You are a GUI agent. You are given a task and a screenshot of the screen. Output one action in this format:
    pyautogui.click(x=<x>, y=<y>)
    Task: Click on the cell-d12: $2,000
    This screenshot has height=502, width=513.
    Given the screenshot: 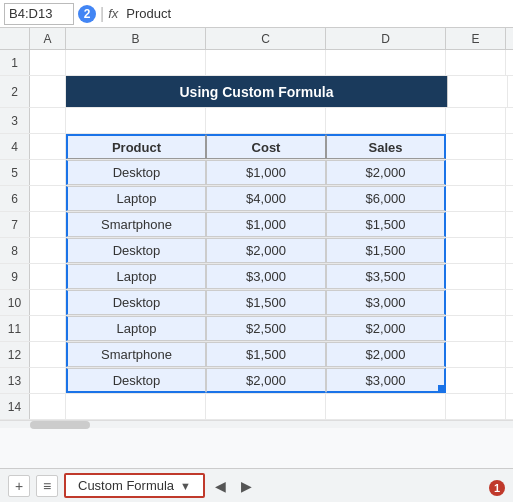 What is the action you would take?
    pyautogui.click(x=386, y=354)
    